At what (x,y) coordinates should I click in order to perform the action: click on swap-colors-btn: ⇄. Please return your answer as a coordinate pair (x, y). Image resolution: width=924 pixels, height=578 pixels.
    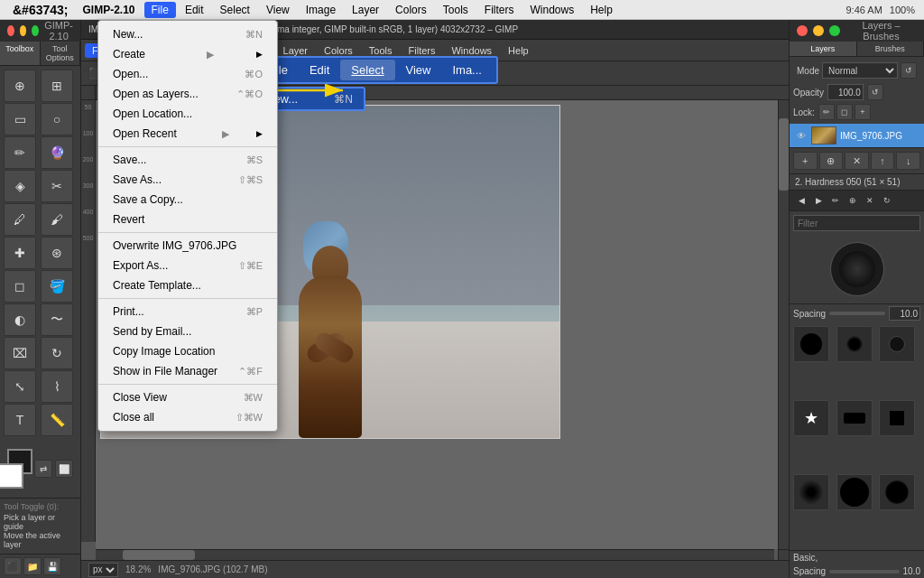
    Looking at the image, I should click on (43, 469).